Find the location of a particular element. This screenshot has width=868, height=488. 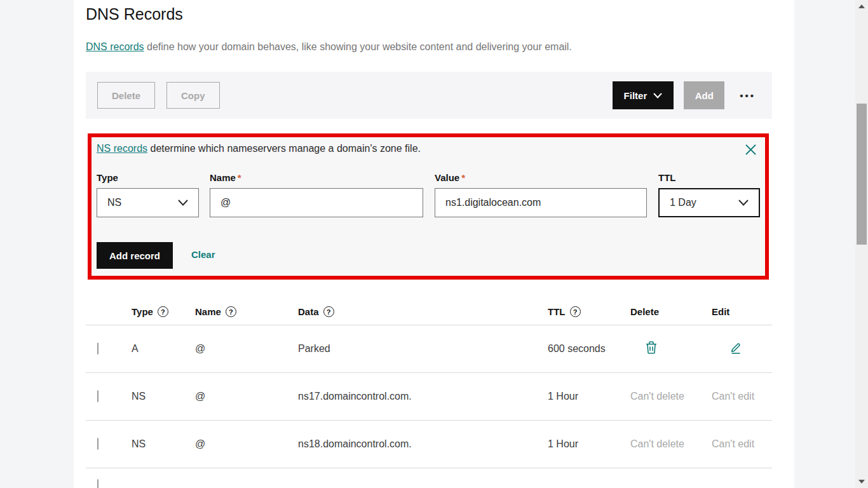

name-label: Name* is located at coordinates (226, 178).